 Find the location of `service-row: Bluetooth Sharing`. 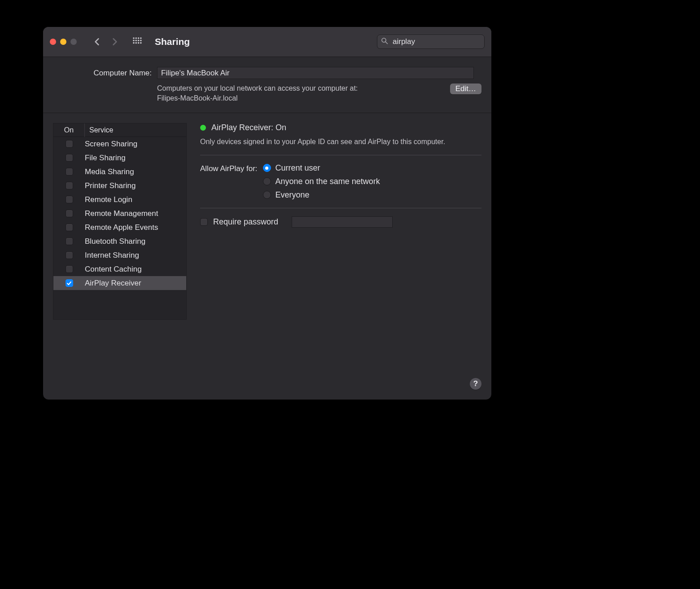

service-row: Bluetooth Sharing is located at coordinates (120, 242).